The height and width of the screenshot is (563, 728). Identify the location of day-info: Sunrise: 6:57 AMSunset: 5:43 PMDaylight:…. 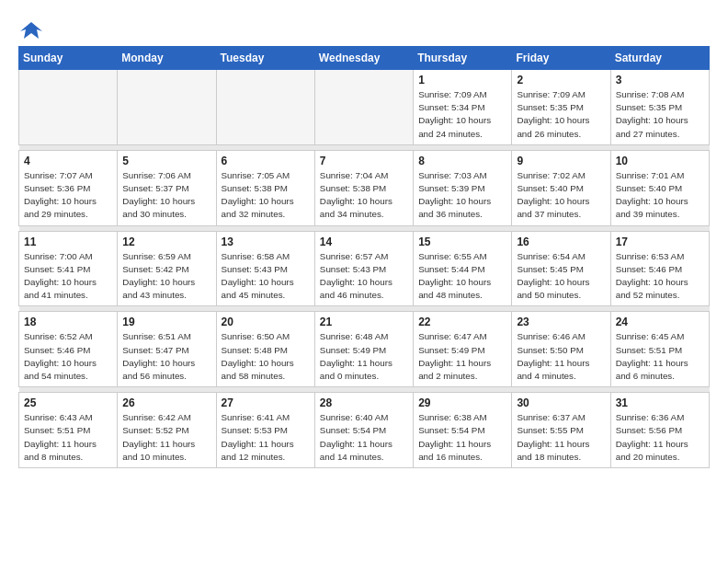
(364, 276).